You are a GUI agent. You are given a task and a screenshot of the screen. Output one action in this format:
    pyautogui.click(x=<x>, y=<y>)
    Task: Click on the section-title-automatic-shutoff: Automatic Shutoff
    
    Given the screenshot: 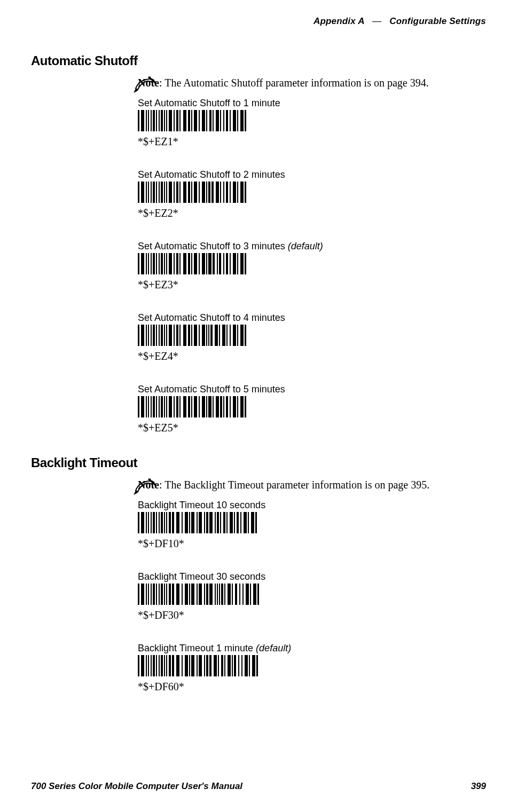 What is the action you would take?
    pyautogui.click(x=258, y=61)
    